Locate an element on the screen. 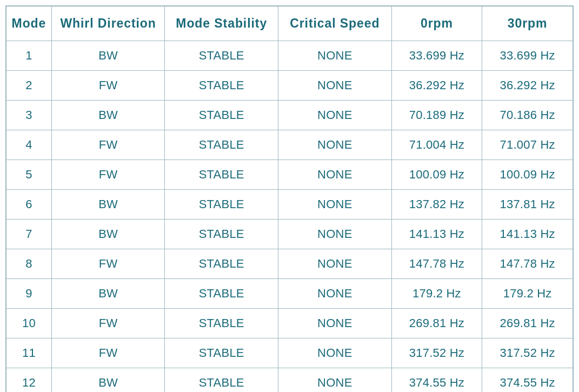  cell-mode: 4 is located at coordinates (29, 145).